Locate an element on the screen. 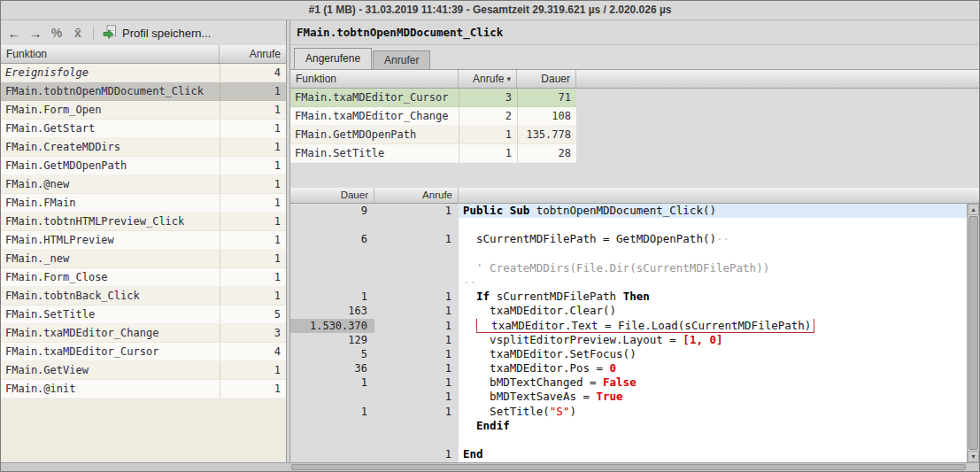 This screenshot has width=980, height=472. function-row: FMain.FMain1 is located at coordinates (143, 204).